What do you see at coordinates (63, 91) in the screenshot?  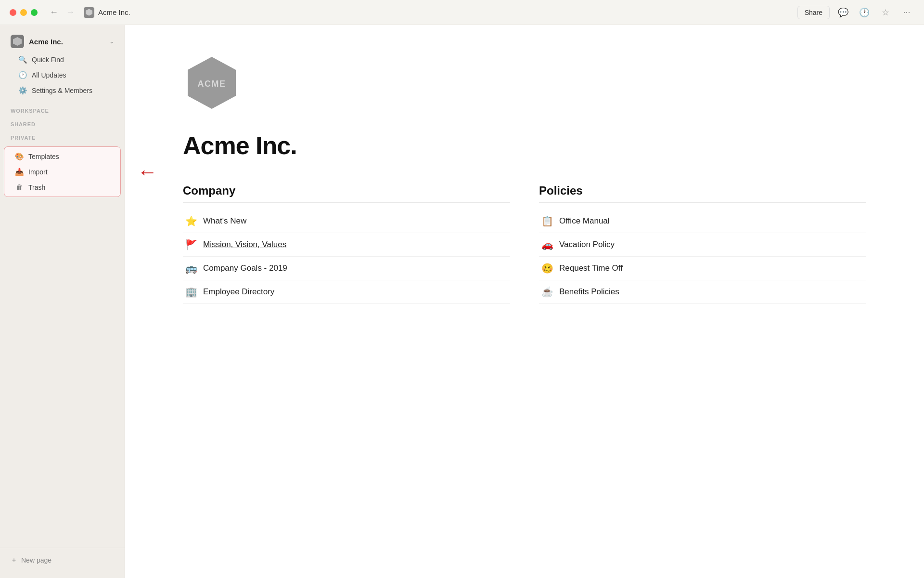 I see `sidebar-item-settings: ⚙️ Settings & Members` at bounding box center [63, 91].